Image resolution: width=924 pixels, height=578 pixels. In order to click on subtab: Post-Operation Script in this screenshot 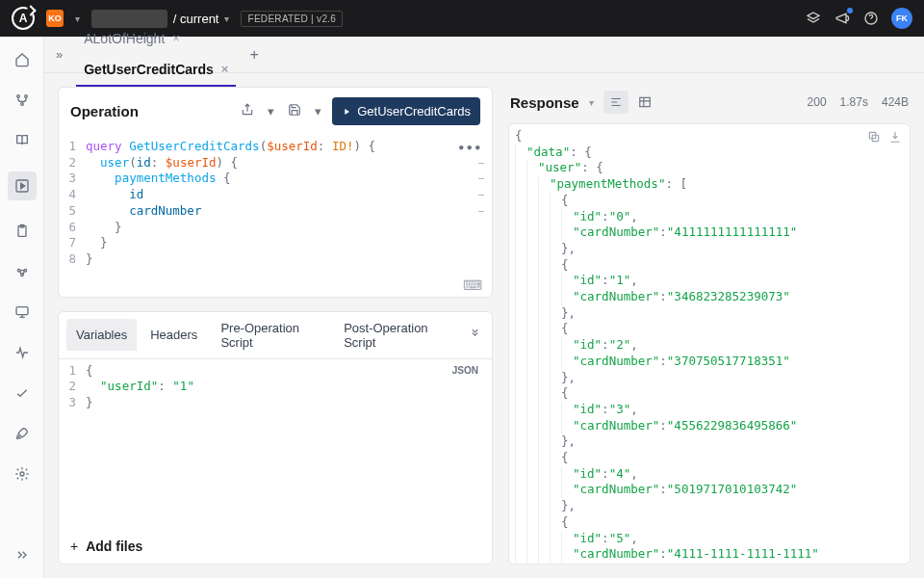, I will do `click(397, 335)`.